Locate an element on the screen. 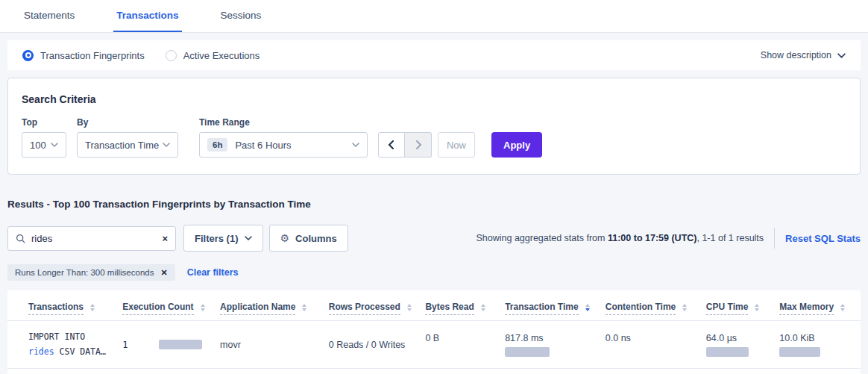 This screenshot has height=374, width=868. radio-label: Active Executions is located at coordinates (222, 55).